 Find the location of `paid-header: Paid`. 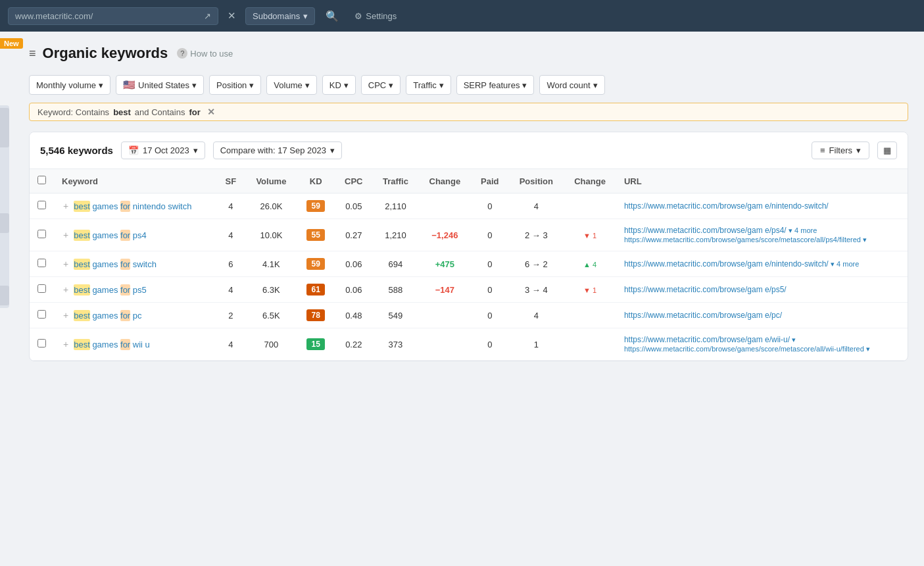

paid-header: Paid is located at coordinates (489, 182).